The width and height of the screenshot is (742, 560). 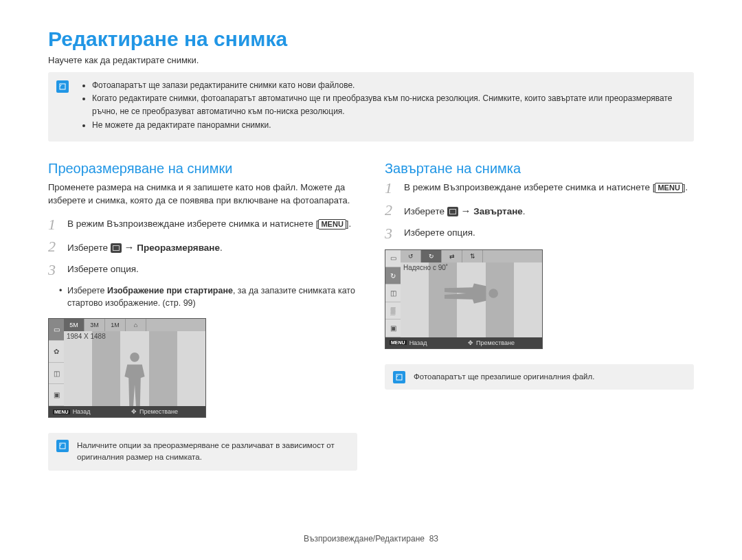 I want to click on rotate-note: Фотоапаратът ще презапише оригиналния фа…, so click(x=539, y=377).